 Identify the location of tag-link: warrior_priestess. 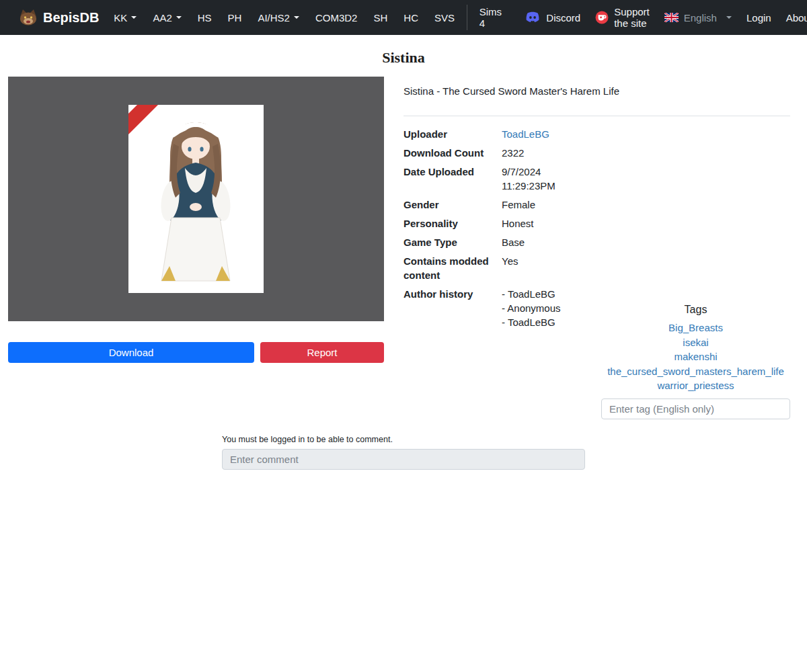
(695, 386).